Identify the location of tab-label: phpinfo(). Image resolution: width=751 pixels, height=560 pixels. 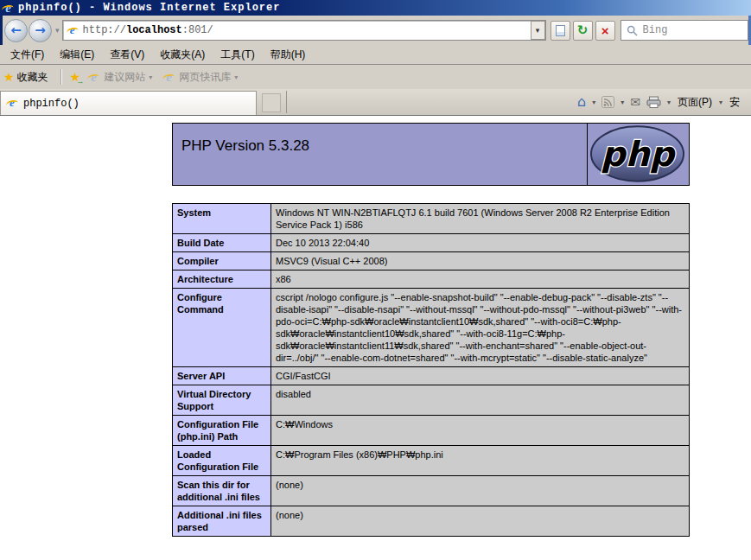
(52, 104).